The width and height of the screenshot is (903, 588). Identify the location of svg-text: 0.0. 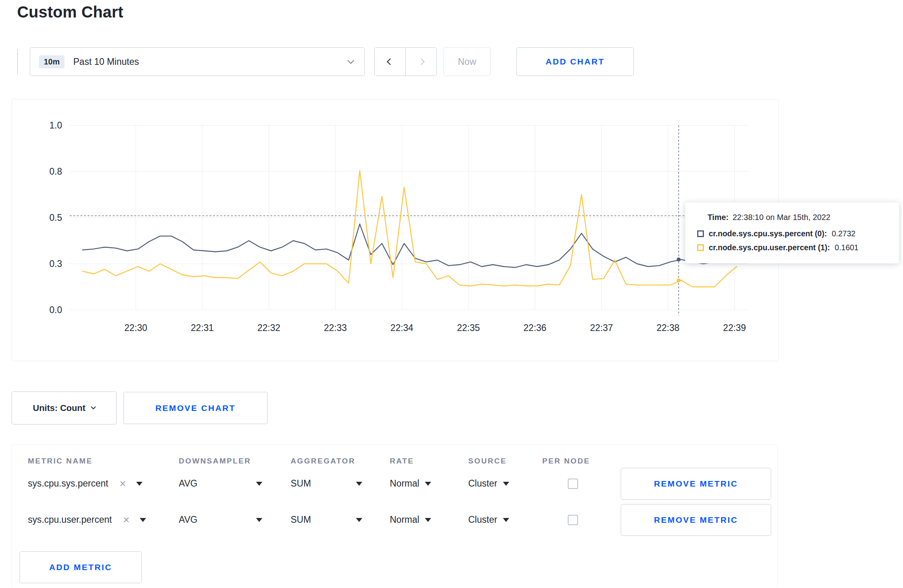
(56, 310).